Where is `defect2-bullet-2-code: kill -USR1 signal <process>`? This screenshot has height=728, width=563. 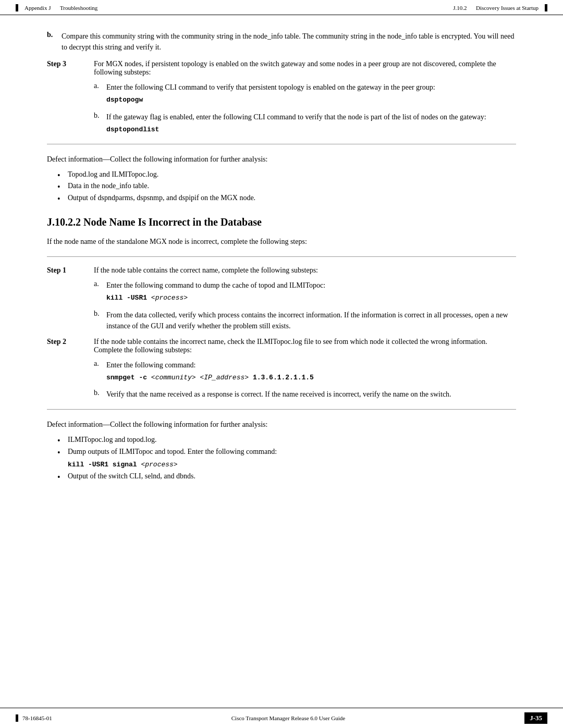 defect2-bullet-2-code: kill -USR1 signal <process> is located at coordinates (292, 465).